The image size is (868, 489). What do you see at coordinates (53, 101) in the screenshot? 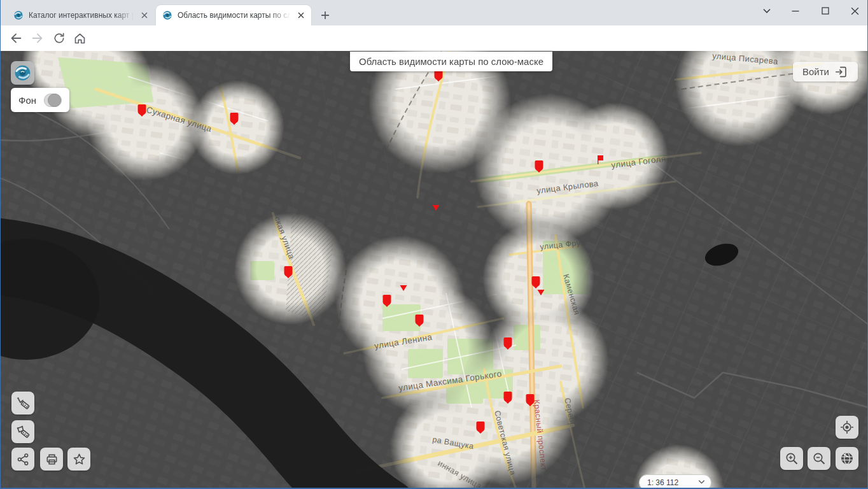
I see `background-toggle-switch` at bounding box center [53, 101].